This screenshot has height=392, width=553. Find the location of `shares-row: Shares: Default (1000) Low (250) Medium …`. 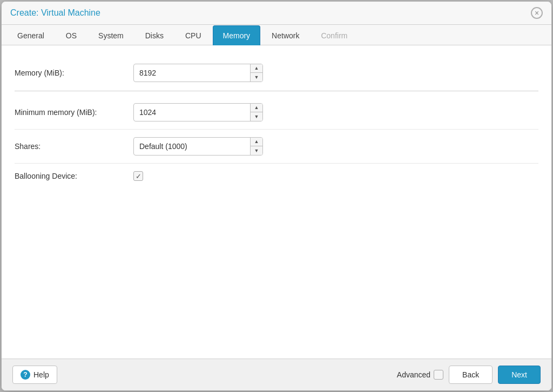

shares-row: Shares: Default (1000) Low (250) Medium … is located at coordinates (276, 147).